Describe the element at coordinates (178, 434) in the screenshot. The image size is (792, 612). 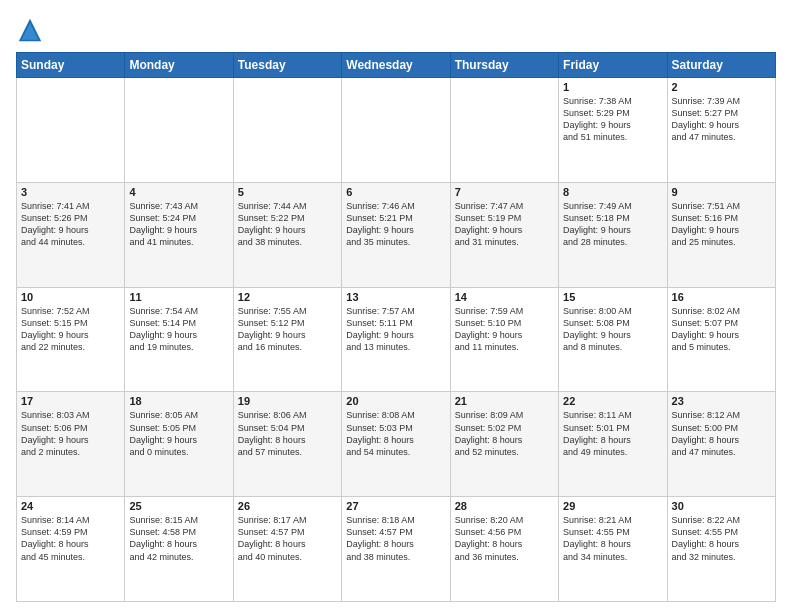
I see `day-info: Sunrise: 8:05 AM Sunset: 5:05 PM Dayligh…` at that location.